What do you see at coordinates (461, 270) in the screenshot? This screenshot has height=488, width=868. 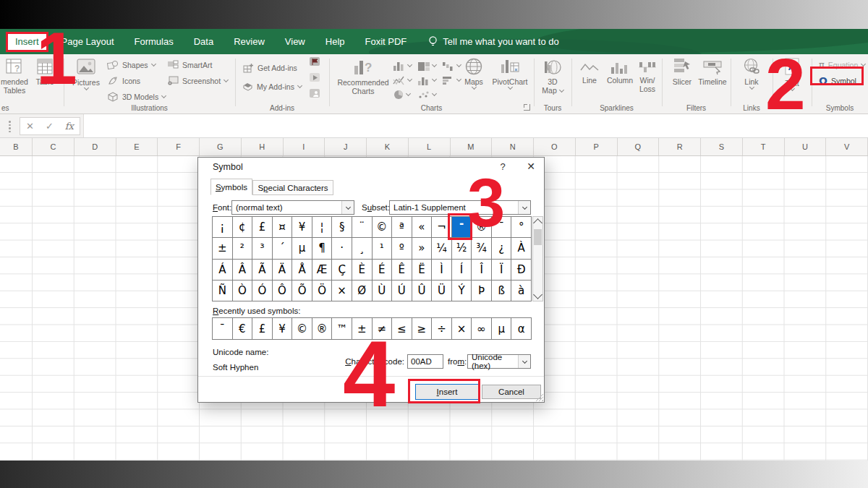 I see `symbol-cell: Í` at bounding box center [461, 270].